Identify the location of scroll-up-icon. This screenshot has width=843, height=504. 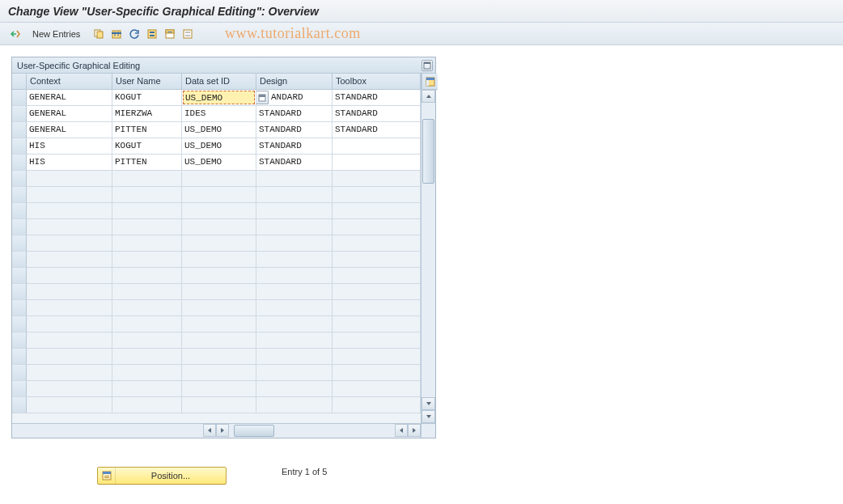
(429, 96).